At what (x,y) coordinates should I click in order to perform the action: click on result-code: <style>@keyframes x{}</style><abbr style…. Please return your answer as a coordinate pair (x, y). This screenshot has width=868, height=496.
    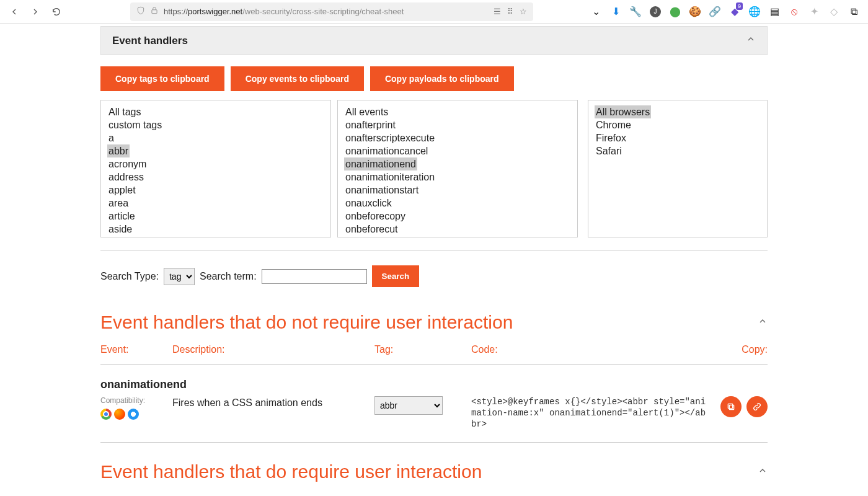
    Looking at the image, I should click on (596, 413).